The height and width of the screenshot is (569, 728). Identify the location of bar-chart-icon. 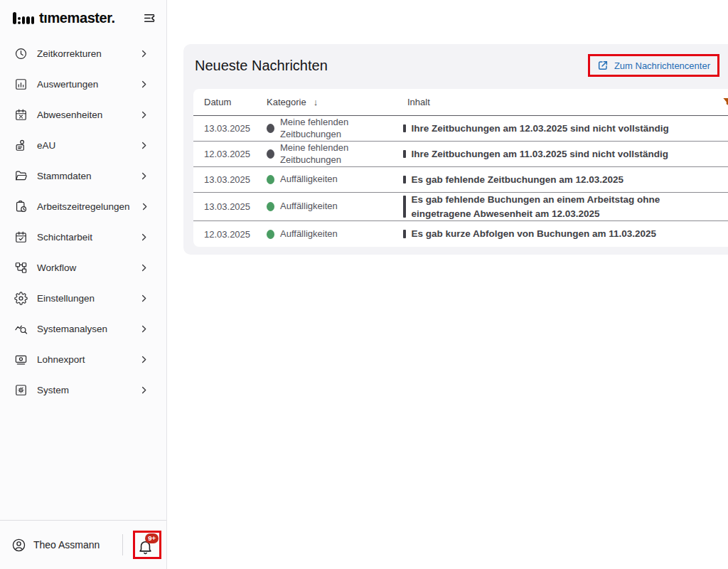
(21, 84).